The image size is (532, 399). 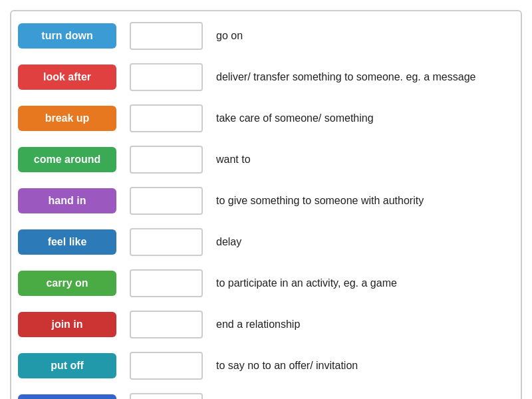 I want to click on answer-input-carry-on, so click(x=166, y=283).